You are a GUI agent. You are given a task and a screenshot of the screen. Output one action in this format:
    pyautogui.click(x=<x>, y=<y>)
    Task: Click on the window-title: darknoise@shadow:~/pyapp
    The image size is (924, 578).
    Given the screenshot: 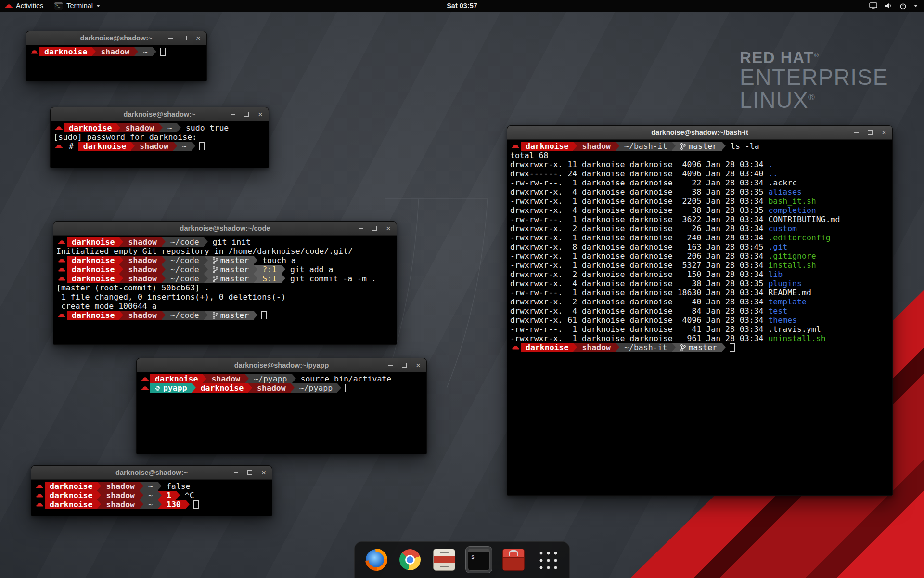 What is the action you would take?
    pyautogui.click(x=282, y=365)
    